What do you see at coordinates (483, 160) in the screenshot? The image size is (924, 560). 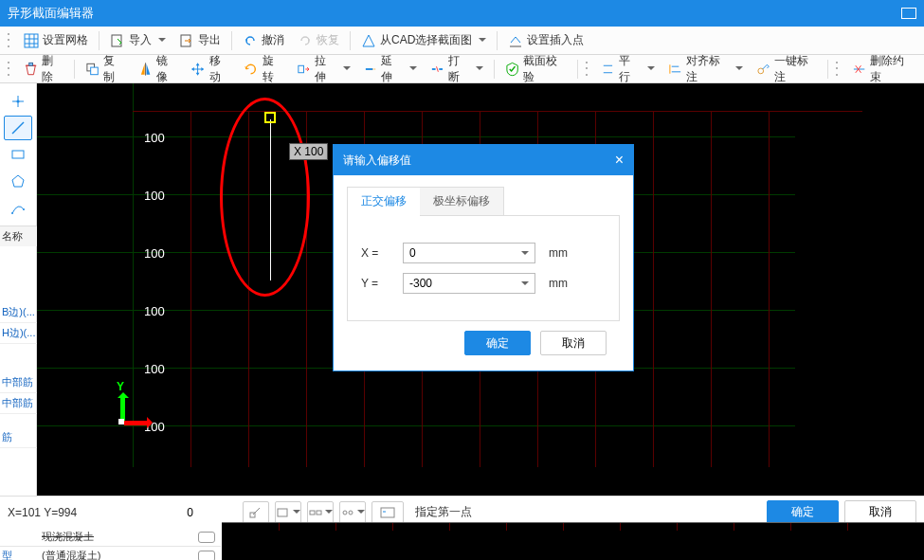 I see `dialog-title-bar: 请输入偏移值 ×` at bounding box center [483, 160].